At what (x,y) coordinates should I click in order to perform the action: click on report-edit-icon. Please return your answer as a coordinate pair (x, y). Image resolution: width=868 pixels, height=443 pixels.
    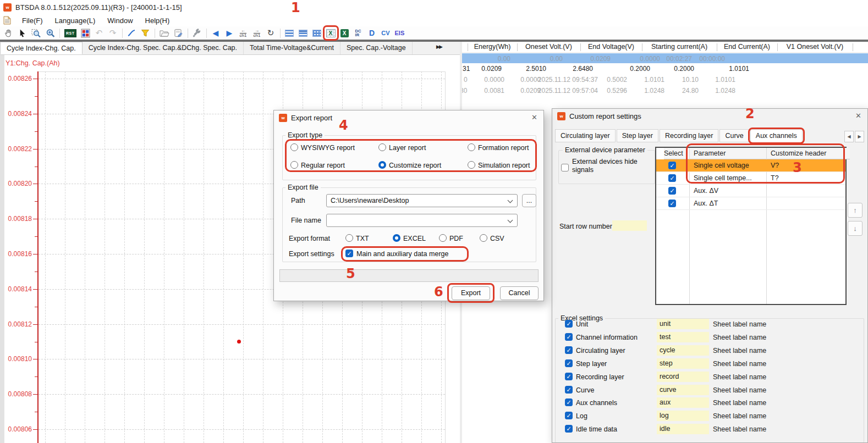
    Looking at the image, I should click on (178, 33).